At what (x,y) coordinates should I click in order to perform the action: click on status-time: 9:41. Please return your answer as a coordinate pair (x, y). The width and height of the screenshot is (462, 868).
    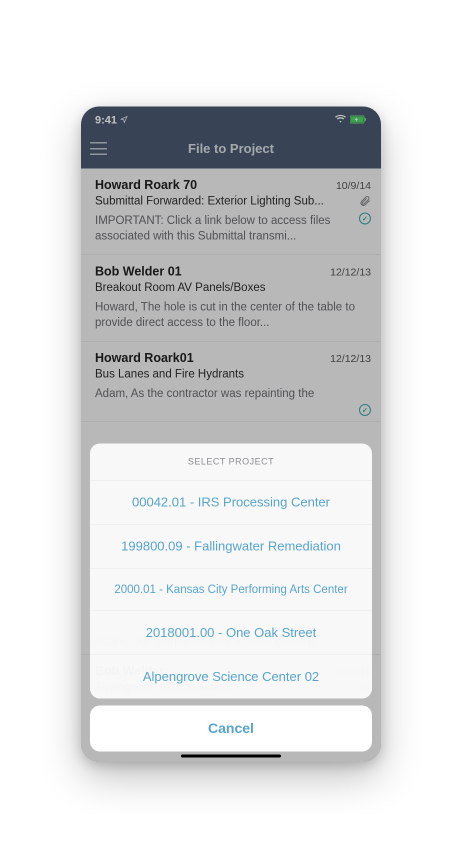
    Looking at the image, I should click on (106, 120).